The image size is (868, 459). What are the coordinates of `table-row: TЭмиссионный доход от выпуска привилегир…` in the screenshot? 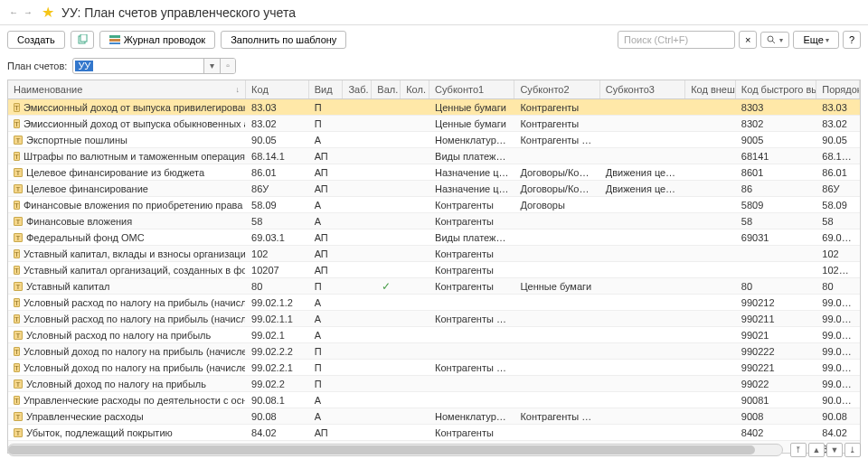 It's located at (434, 108).